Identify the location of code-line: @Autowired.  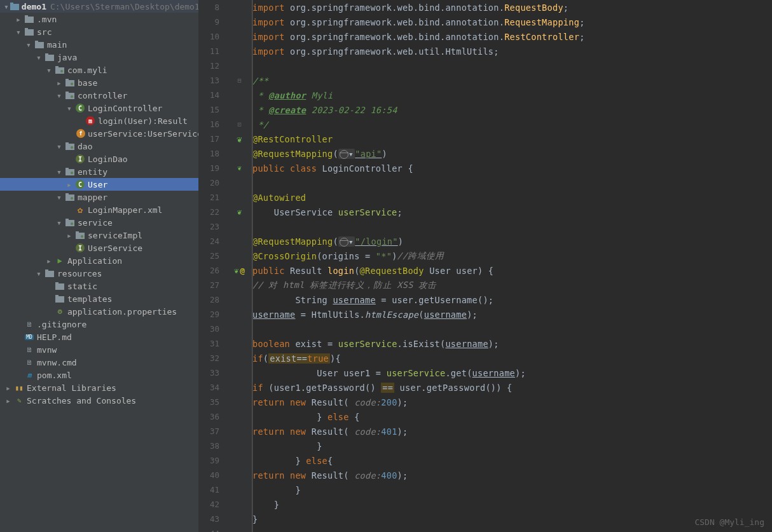
(513, 197).